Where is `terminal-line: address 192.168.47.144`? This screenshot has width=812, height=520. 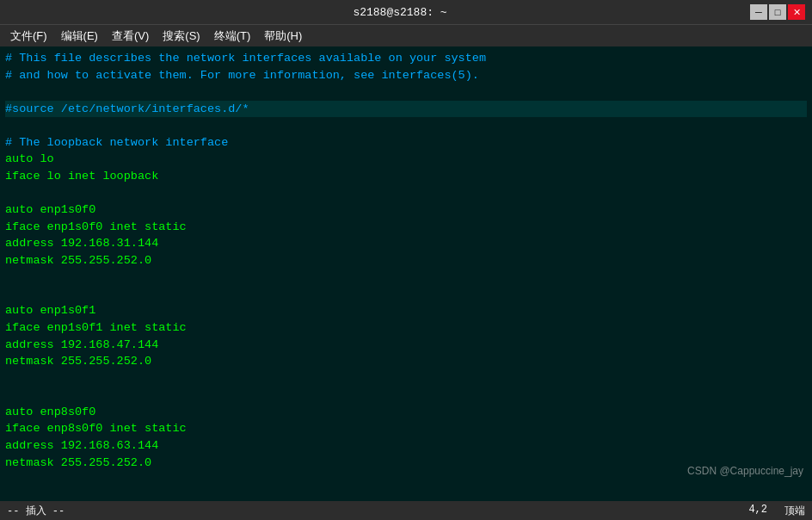
terminal-line: address 192.168.47.144 is located at coordinates (406, 345).